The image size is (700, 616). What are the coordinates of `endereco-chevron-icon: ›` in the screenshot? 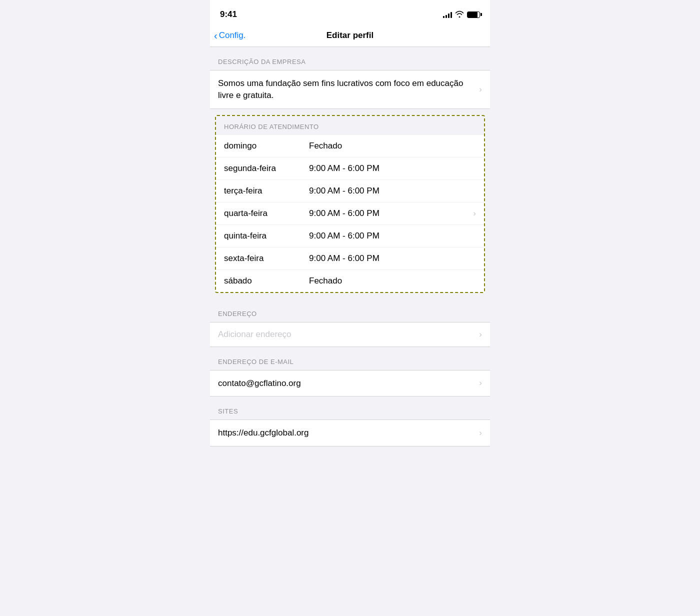 It's located at (480, 334).